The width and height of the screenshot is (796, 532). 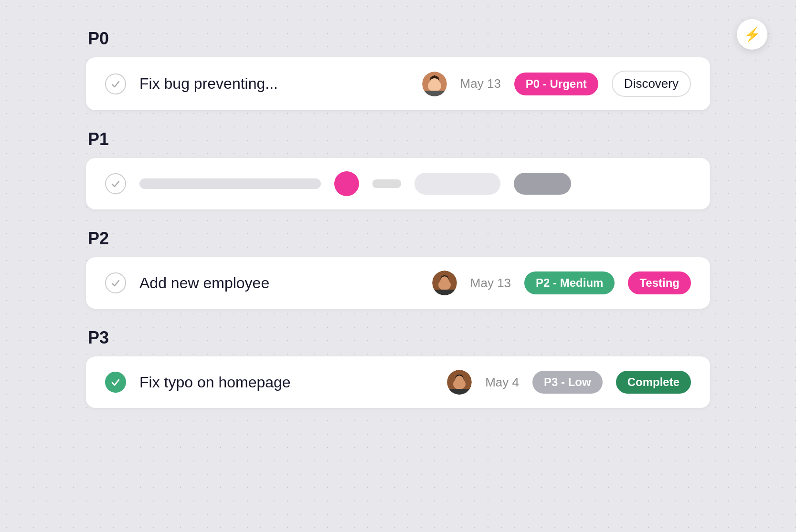 I want to click on task-date: May 4, so click(x=502, y=383).